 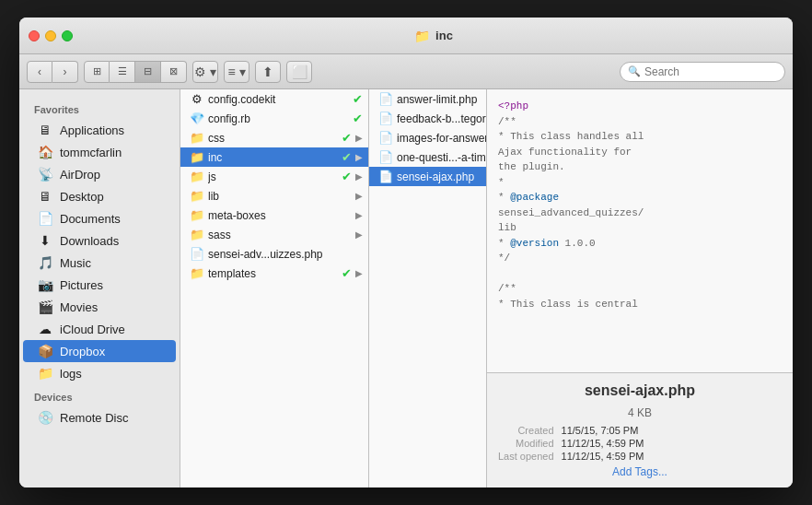 What do you see at coordinates (45, 241) in the screenshot?
I see `downloads-icon: ⬇` at bounding box center [45, 241].